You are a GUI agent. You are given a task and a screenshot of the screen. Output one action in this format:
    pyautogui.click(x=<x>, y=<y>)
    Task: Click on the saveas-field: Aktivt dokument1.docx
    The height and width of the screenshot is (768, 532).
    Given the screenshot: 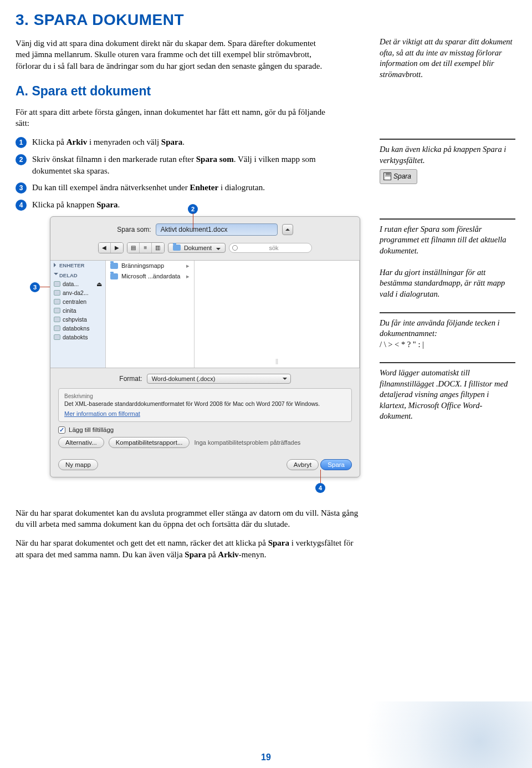 What is the action you would take?
    pyautogui.click(x=217, y=230)
    